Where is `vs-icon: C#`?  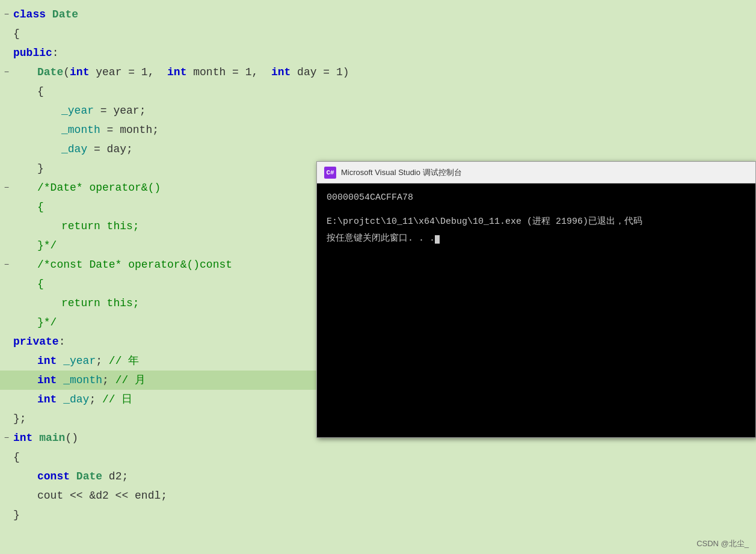 vs-icon: C# is located at coordinates (330, 173).